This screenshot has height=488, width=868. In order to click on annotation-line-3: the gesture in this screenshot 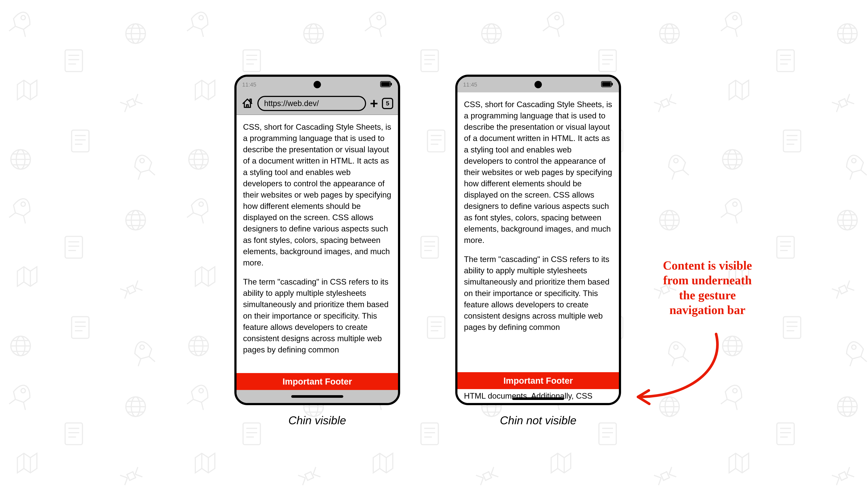, I will do `click(708, 295)`.